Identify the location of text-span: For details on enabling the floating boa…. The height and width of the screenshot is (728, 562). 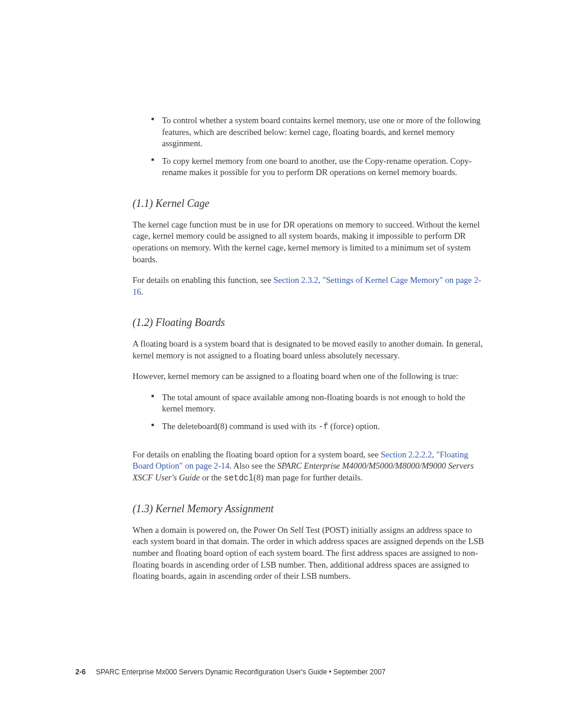
(257, 454).